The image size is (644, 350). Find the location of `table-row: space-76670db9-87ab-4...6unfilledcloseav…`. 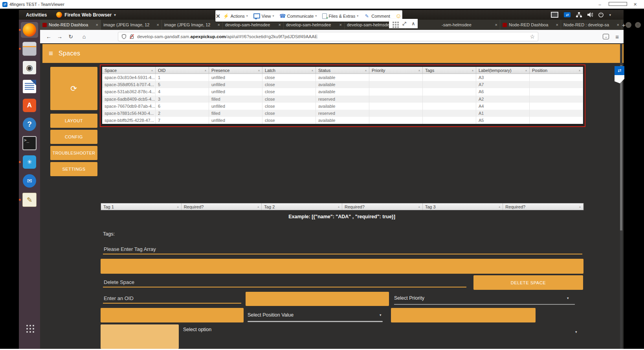

table-row: space-76670db9-87ab-4...6unfilledcloseav… is located at coordinates (343, 106).